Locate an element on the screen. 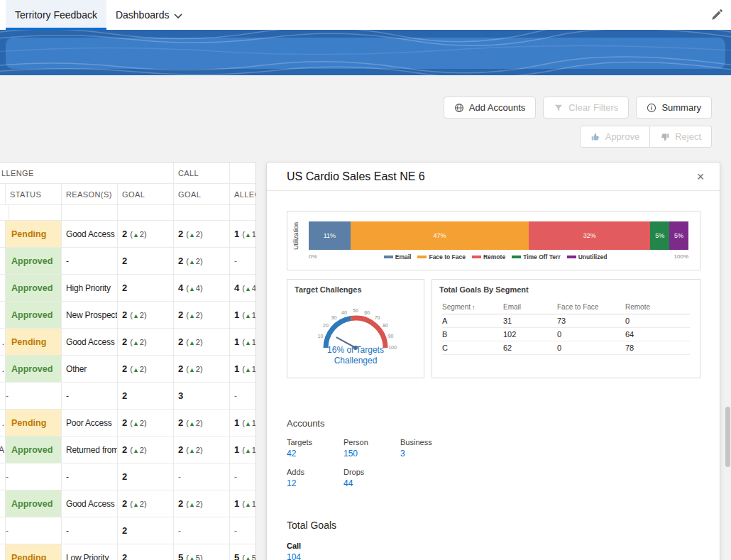  goal-cell: 4(▲4) is located at coordinates (202, 288).